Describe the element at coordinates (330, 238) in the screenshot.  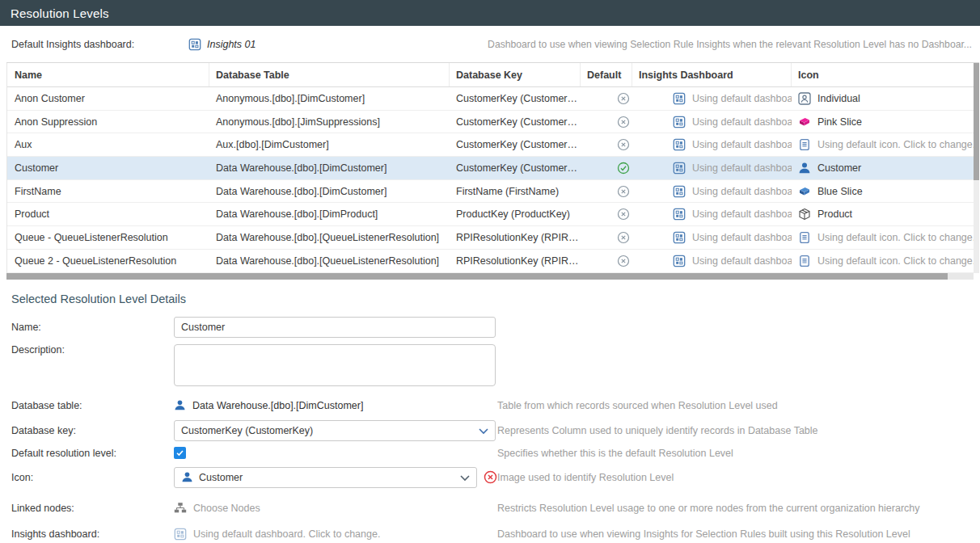
I see `row-database-table: Data Warehouse.[dbo].[QueueListenerResol…` at that location.